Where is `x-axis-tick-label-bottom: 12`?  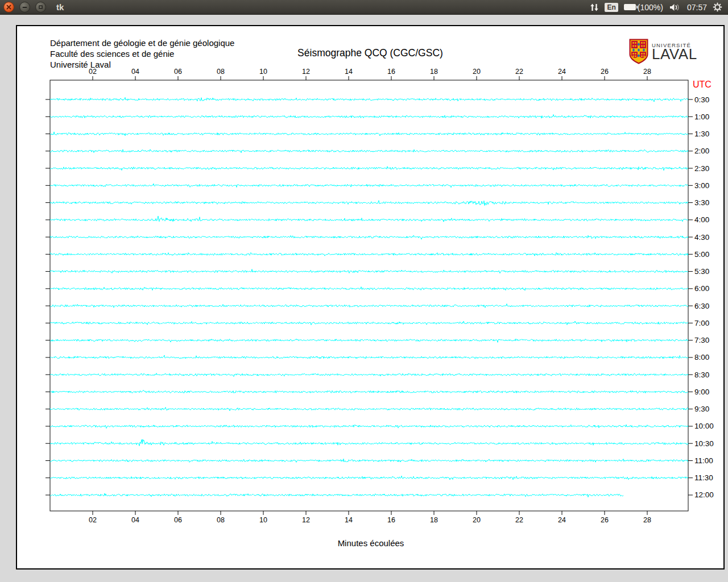
x-axis-tick-label-bottom: 12 is located at coordinates (306, 520).